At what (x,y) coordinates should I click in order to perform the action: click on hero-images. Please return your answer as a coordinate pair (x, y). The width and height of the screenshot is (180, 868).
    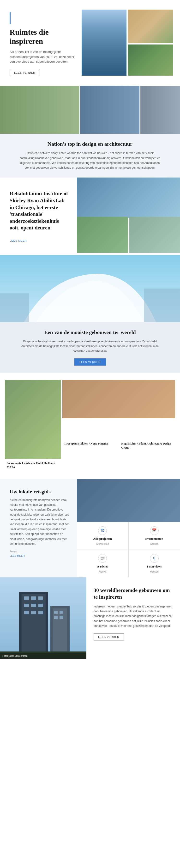
    Looking at the image, I should click on (127, 42).